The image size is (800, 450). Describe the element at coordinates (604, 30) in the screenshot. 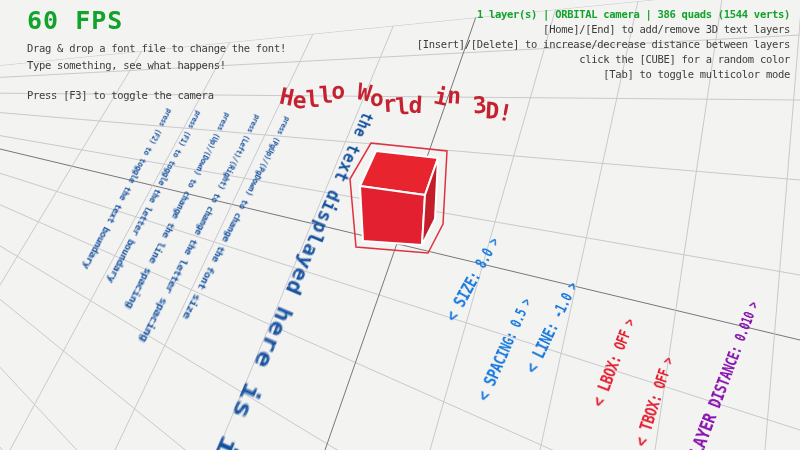

I see `tip-add-remove-layers: [Home]/[End] to add/remove 3D text layer…` at that location.